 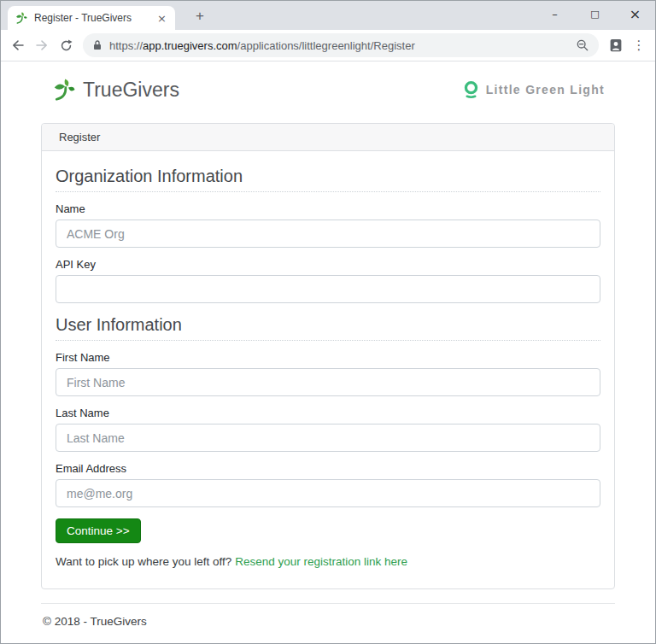 I want to click on browser-toolbar: https://app.truegivers.com/applications/…, so click(x=328, y=46).